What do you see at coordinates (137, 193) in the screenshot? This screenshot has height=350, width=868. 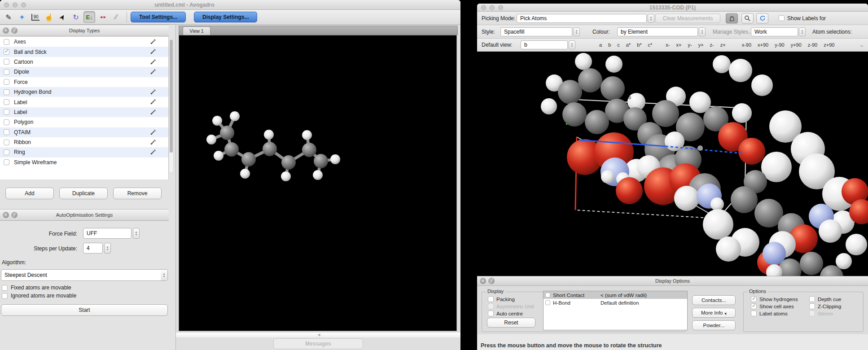 I see `remove-button: Remove` at bounding box center [137, 193].